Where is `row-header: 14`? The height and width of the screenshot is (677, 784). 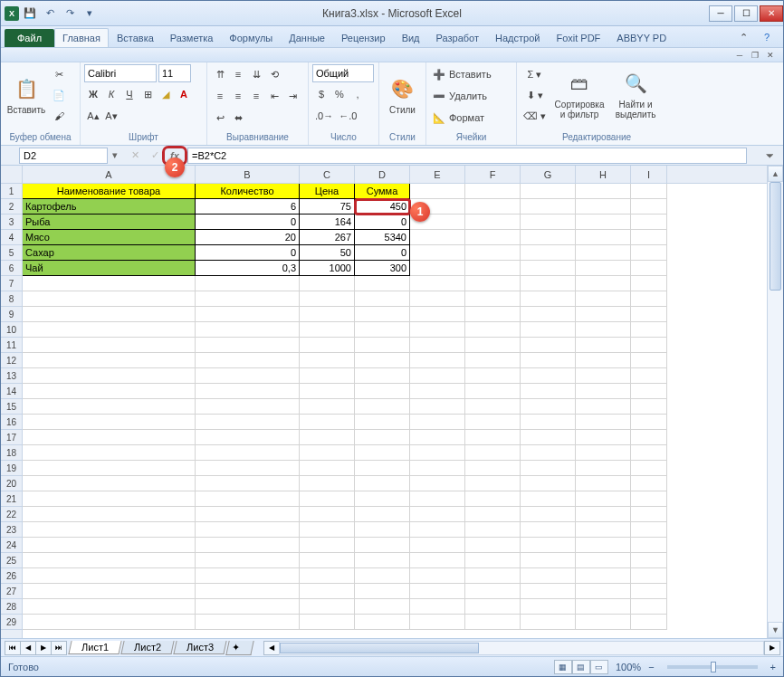
row-header: 14 is located at coordinates (11, 391).